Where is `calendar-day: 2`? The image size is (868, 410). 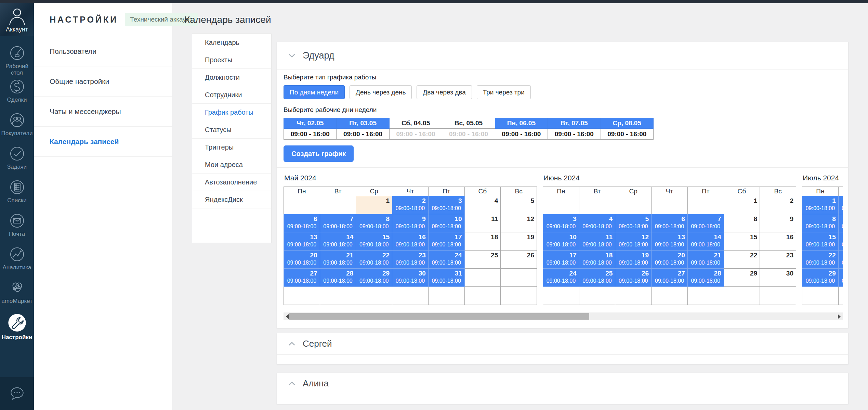 calendar-day: 2 is located at coordinates (778, 205).